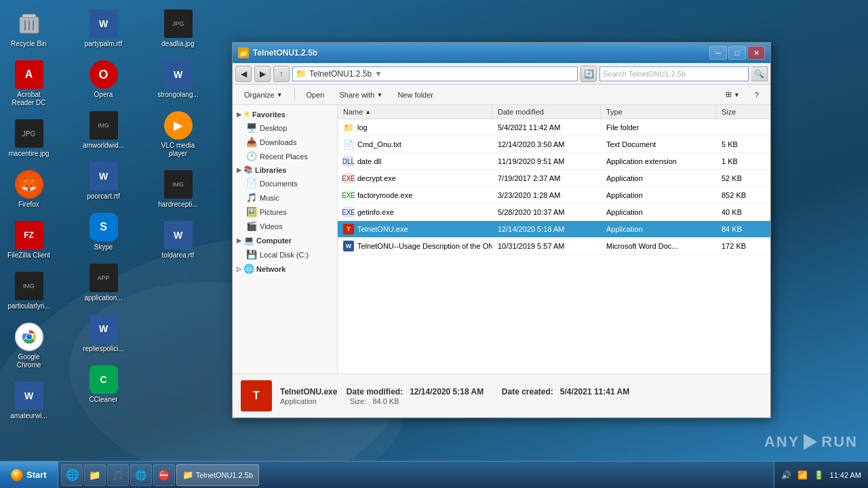 The image size is (868, 488). What do you see at coordinates (28, 84) in the screenshot?
I see `desktop-icon-acrobat: A Acrobat Reader DC` at bounding box center [28, 84].